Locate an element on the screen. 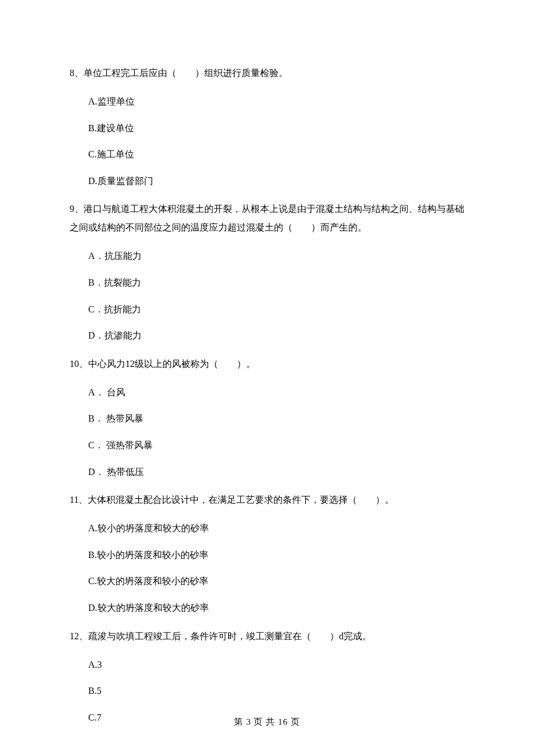 This screenshot has width=534, height=756. option-b: B.5 is located at coordinates (267, 691).